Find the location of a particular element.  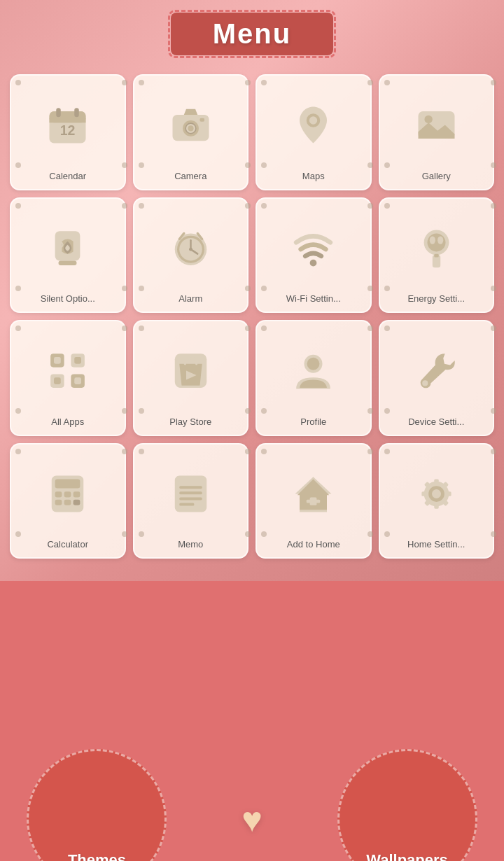

calculator-label: Calculator is located at coordinates (67, 545).